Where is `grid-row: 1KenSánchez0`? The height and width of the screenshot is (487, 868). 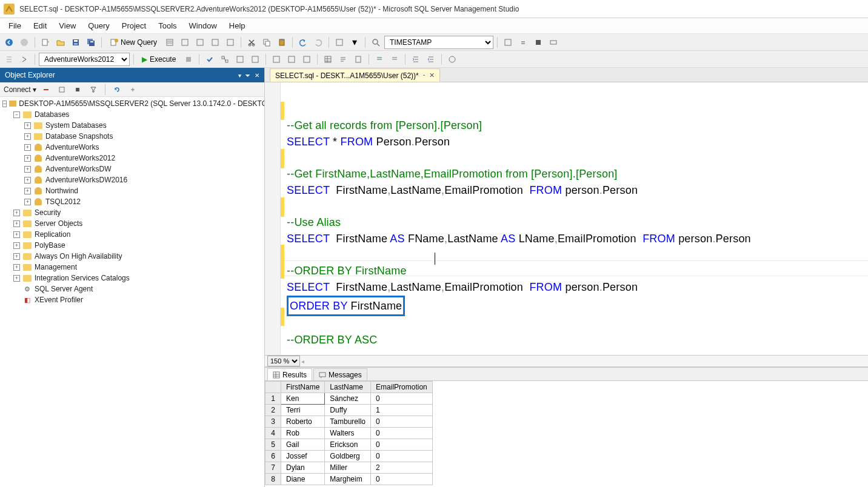
grid-row: 1KenSánchez0 is located at coordinates (349, 399).